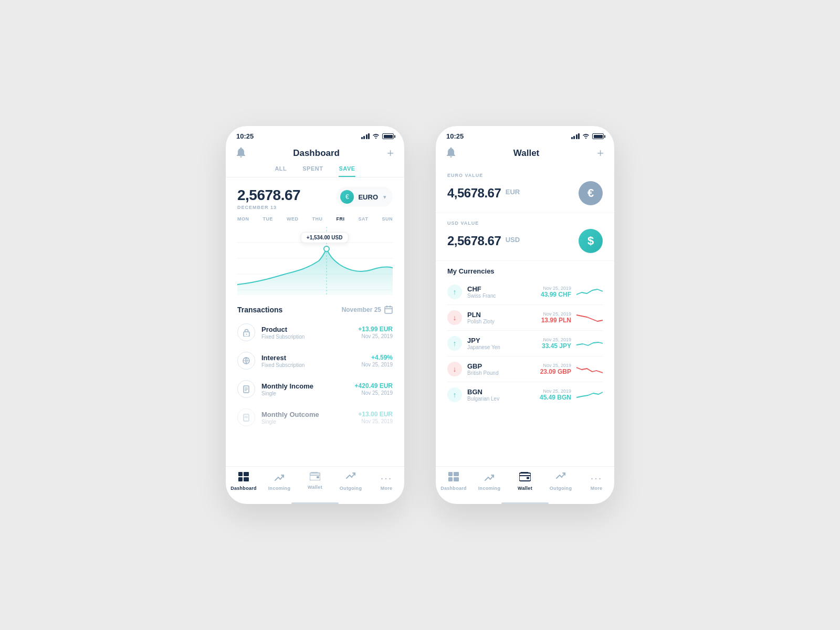 This screenshot has width=840, height=630. Describe the element at coordinates (601, 153) in the screenshot. I see `add-icon-2: +` at that location.